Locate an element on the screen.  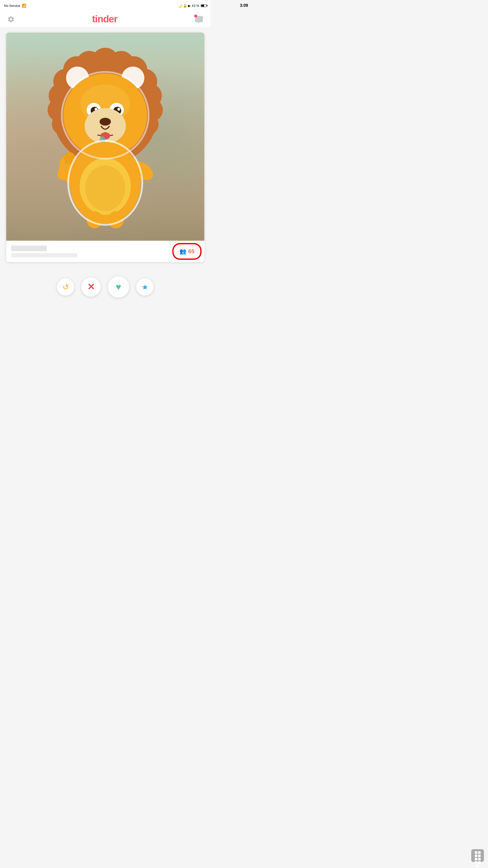
lion-sticker is located at coordinates (105, 137).